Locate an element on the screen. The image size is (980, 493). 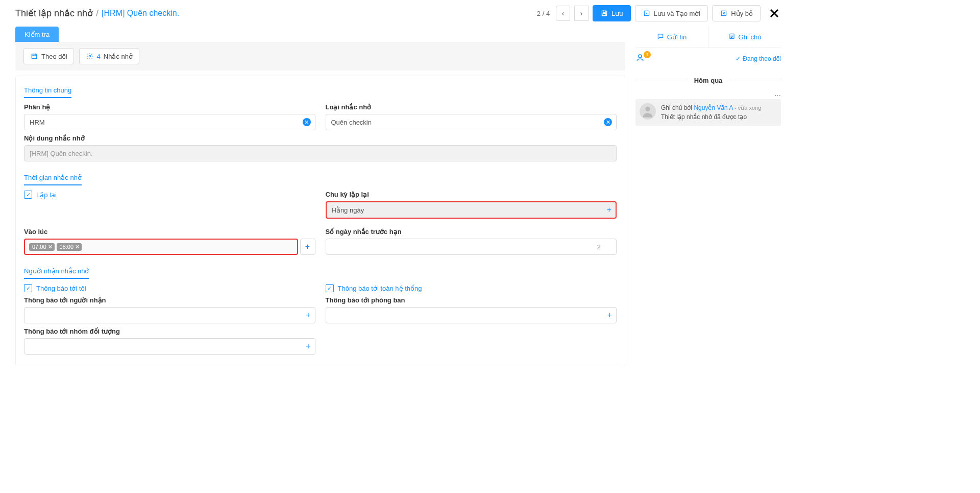
pager-next-button: › is located at coordinates (581, 13).